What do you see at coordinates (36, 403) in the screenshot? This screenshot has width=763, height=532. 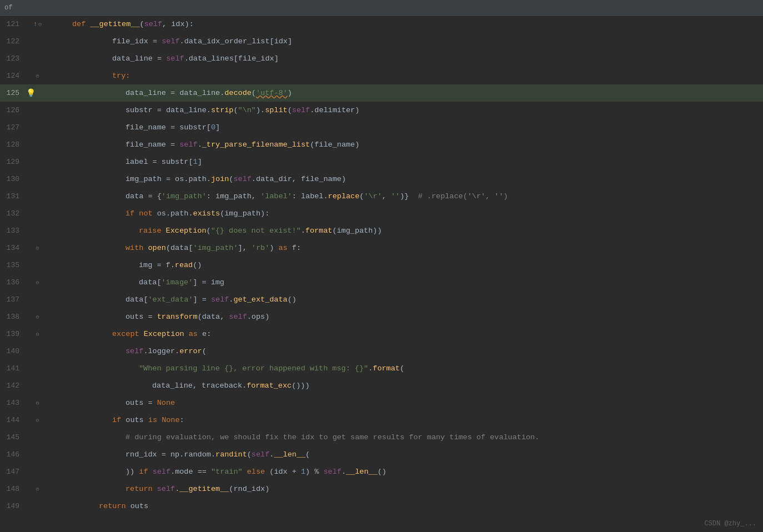 I see `gutter-143: 143⊖` at bounding box center [36, 403].